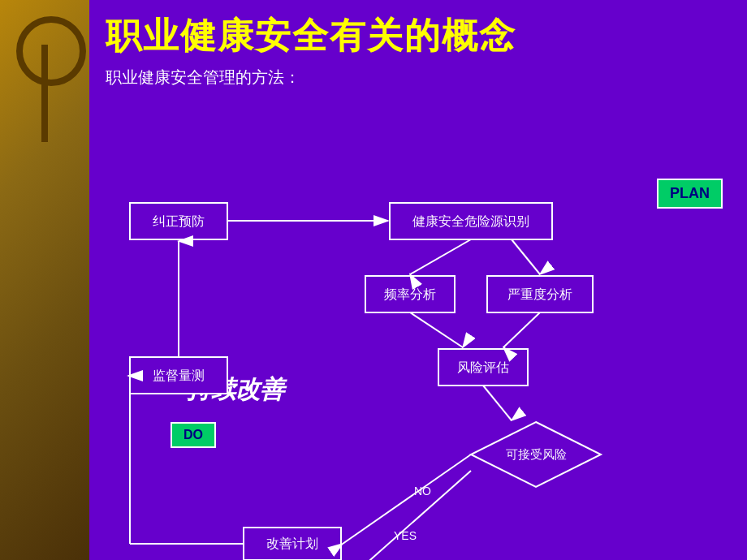  Describe the element at coordinates (410, 294) in the screenshot. I see `pinlv-box: 频率分析` at that location.